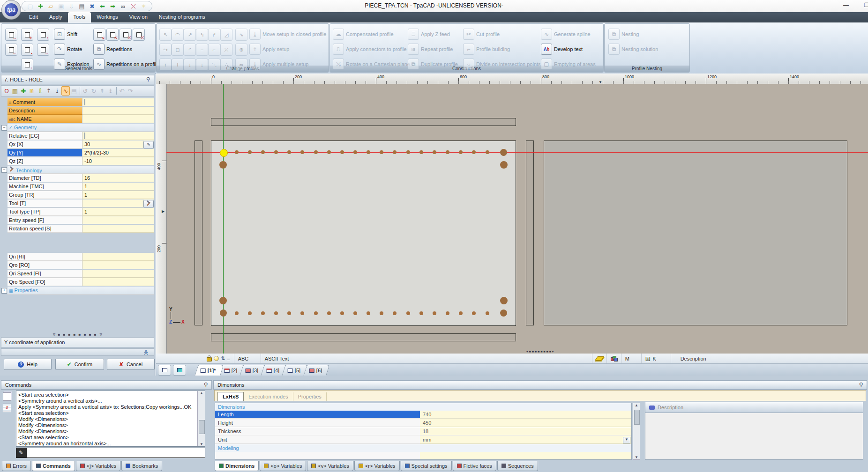  I want to click on commands-scrollbar: ▲▼, so click(202, 419).